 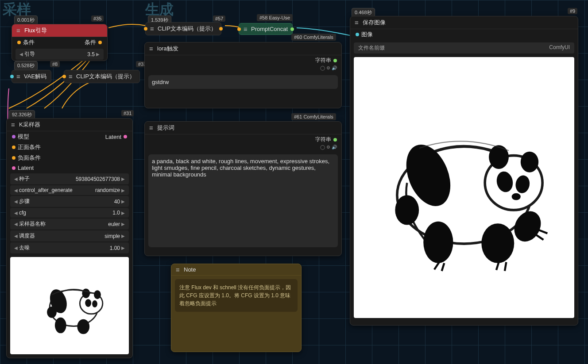 What do you see at coordinates (313, 117) in the screenshot?
I see `prompt-source-badge: #61 ComfyLiterals` at bounding box center [313, 117].